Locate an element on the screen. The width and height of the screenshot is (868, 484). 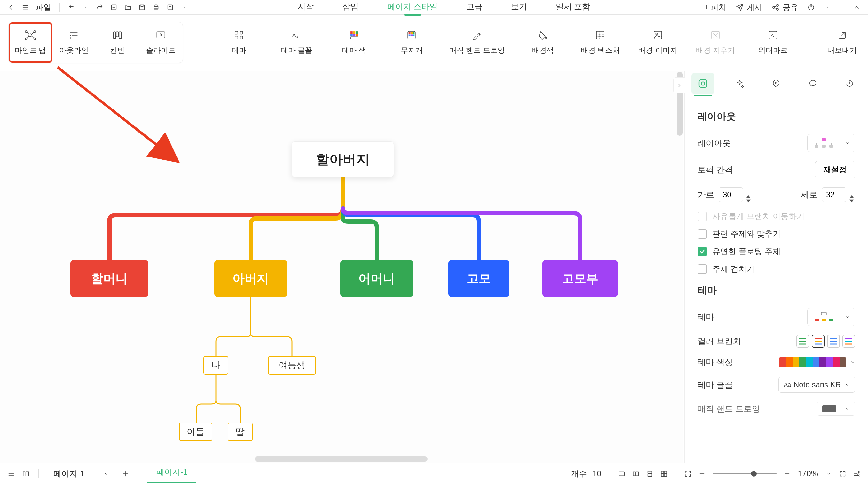
branch-node-2: 아버지 is located at coordinates (251, 279).